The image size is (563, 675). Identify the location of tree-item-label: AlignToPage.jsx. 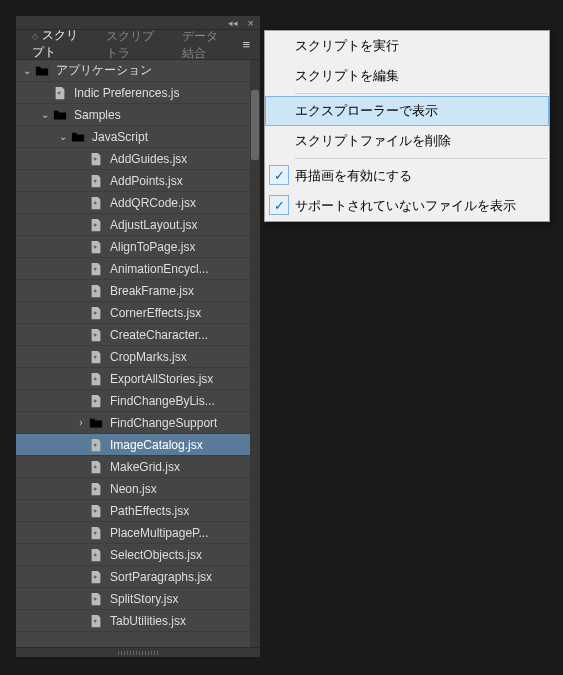
(152, 247).